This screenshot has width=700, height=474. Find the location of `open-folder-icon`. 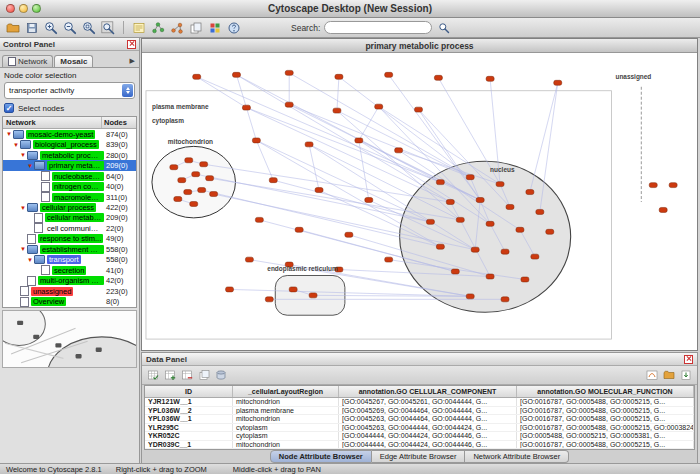

open-folder-icon is located at coordinates (13, 28).